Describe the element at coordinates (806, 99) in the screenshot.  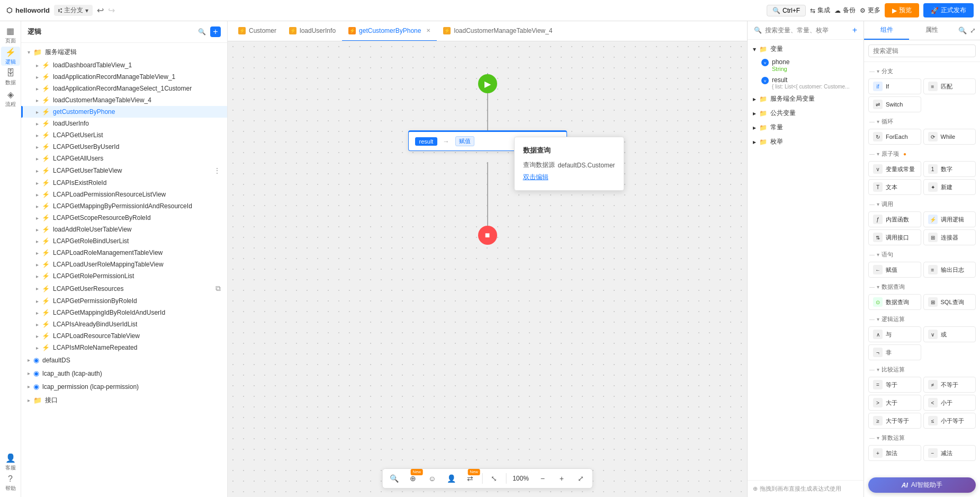
I see `var-section-global-header: ▸ 📁 服务端全局变量` at that location.